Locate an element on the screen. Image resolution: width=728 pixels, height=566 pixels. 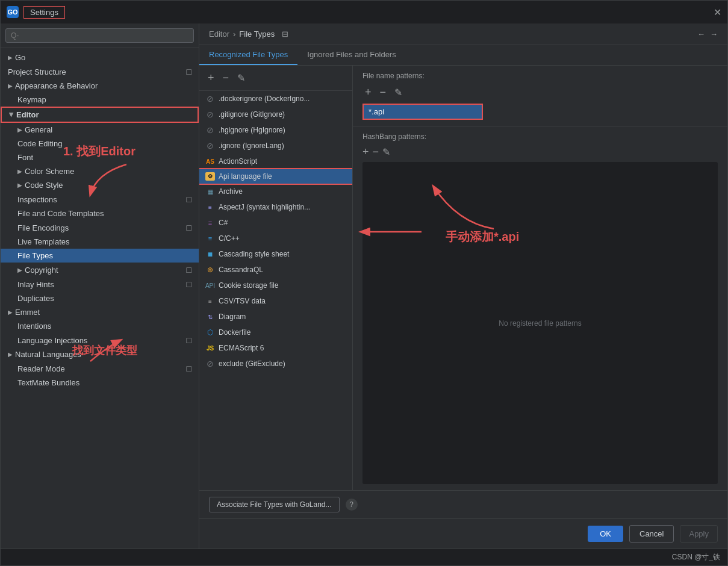
file-list-item-archive: ▦ Archive is located at coordinates (276, 191).